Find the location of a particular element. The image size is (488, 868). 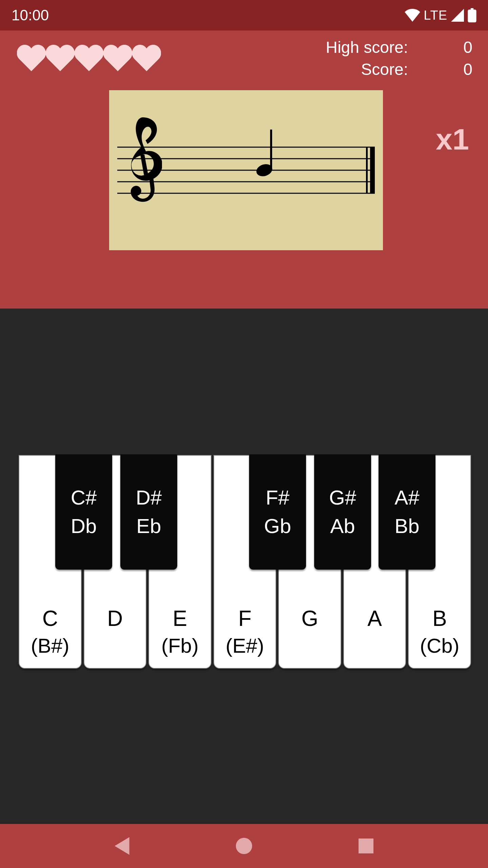

black-key-Dsharp: D#Eb is located at coordinates (149, 512).